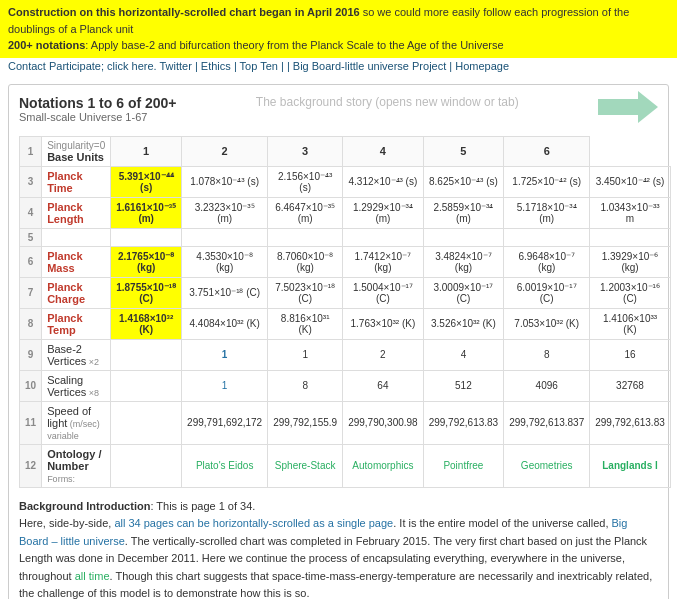 The height and width of the screenshot is (599, 677). Describe the element at coordinates (547, 386) in the screenshot. I see `row-value-5: 4096` at that location.